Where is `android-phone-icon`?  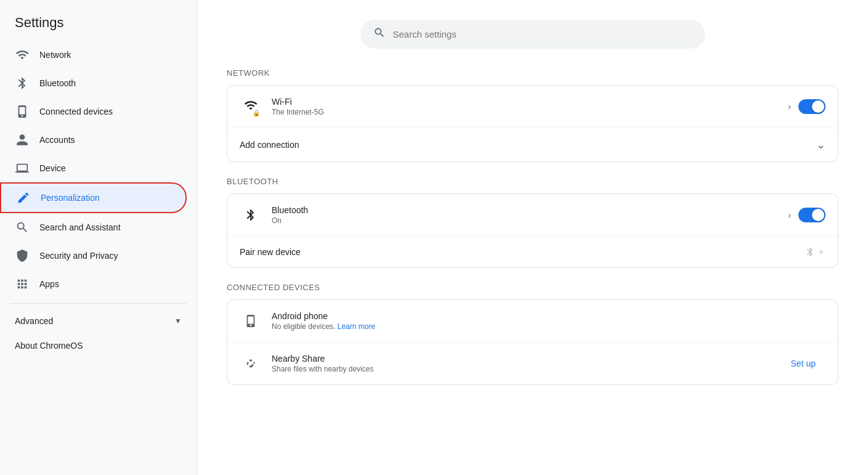
android-phone-icon is located at coordinates (251, 321).